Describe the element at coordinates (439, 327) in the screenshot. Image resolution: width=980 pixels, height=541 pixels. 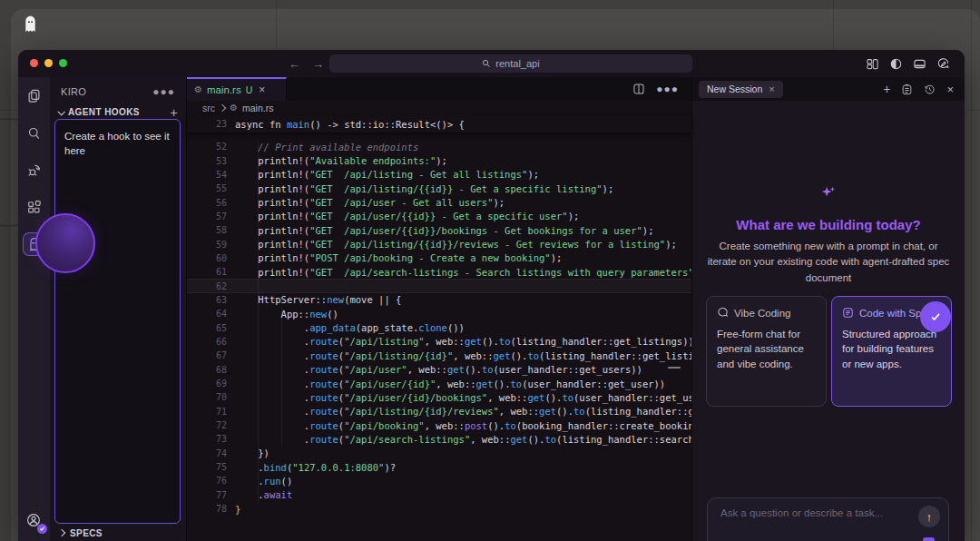
I see `code-line: 65 .app_data(app_state.clone())` at that location.